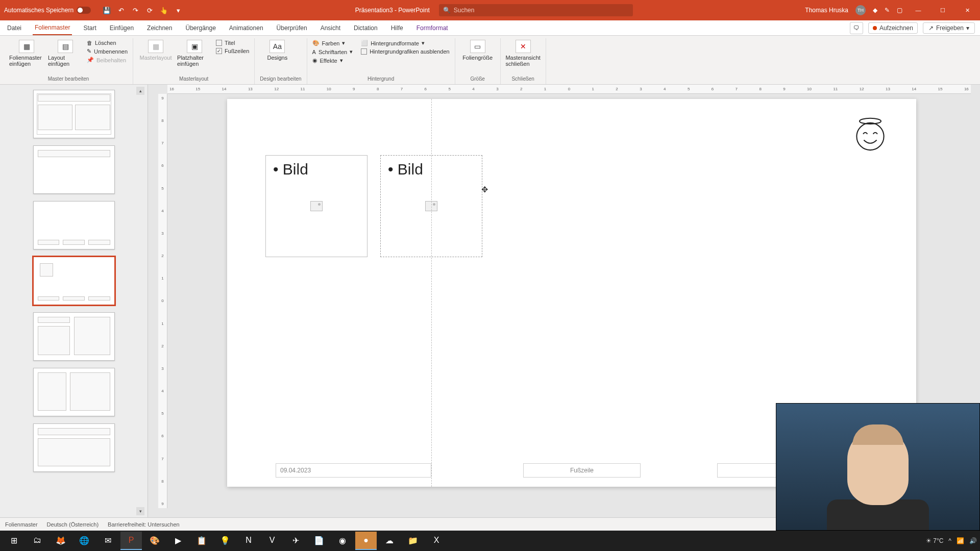  What do you see at coordinates (233, 43) in the screenshot?
I see `titel-checkbox: Titel` at bounding box center [233, 43].